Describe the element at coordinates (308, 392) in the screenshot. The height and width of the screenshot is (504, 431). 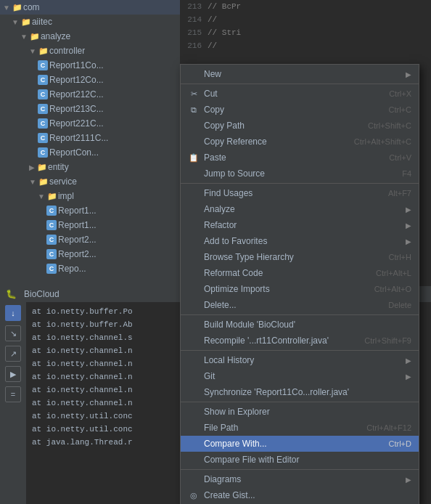
I see `menu-label: Synchronize 'Report11Co...roller.java'` at that location.